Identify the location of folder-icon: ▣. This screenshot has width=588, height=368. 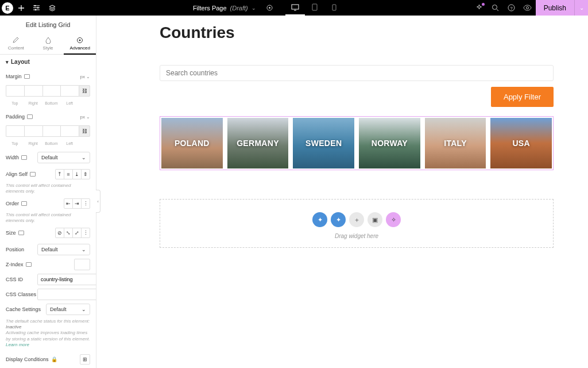
(375, 220).